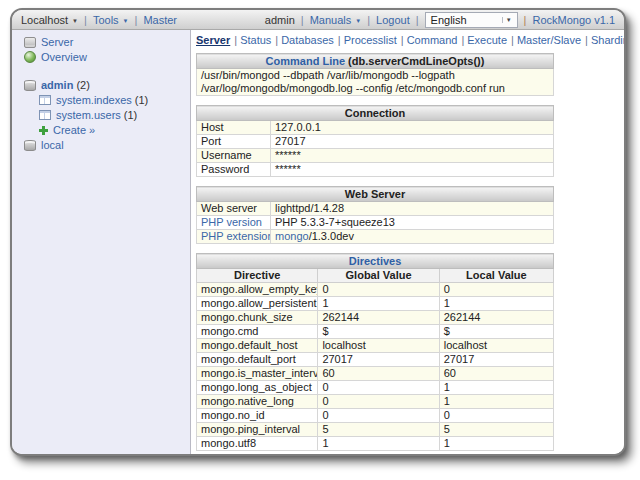 This screenshot has height=480, width=640. Describe the element at coordinates (496, 276) in the screenshot. I see `column-header: Local Value` at that location.